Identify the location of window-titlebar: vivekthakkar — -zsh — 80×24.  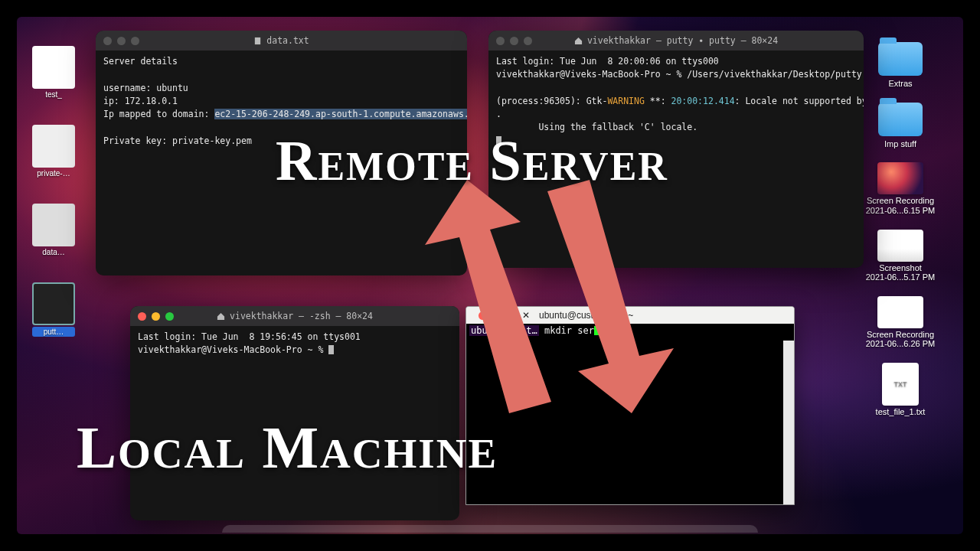
(295, 316).